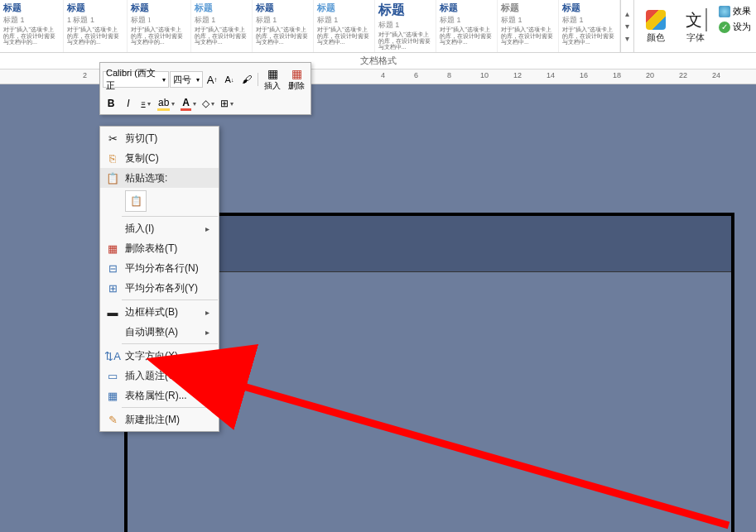  What do you see at coordinates (166, 103) in the screenshot?
I see `highlight-button: ab▾` at bounding box center [166, 103].